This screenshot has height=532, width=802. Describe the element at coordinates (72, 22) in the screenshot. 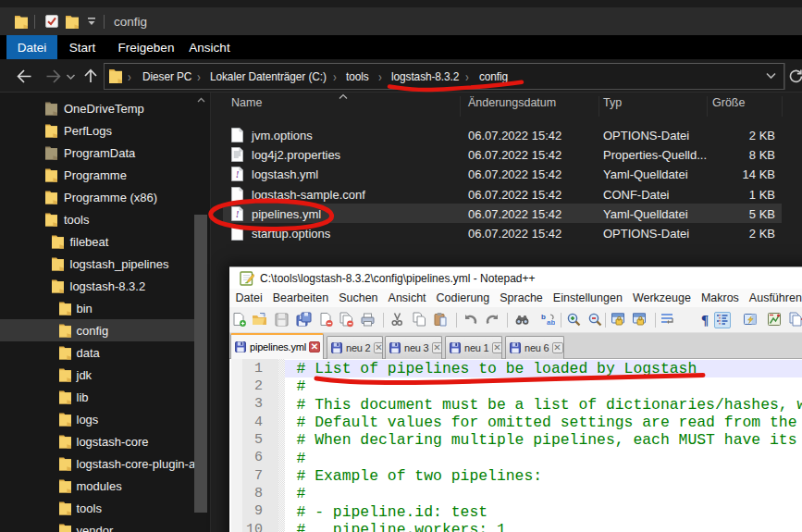

I see `new-folder-icon` at that location.